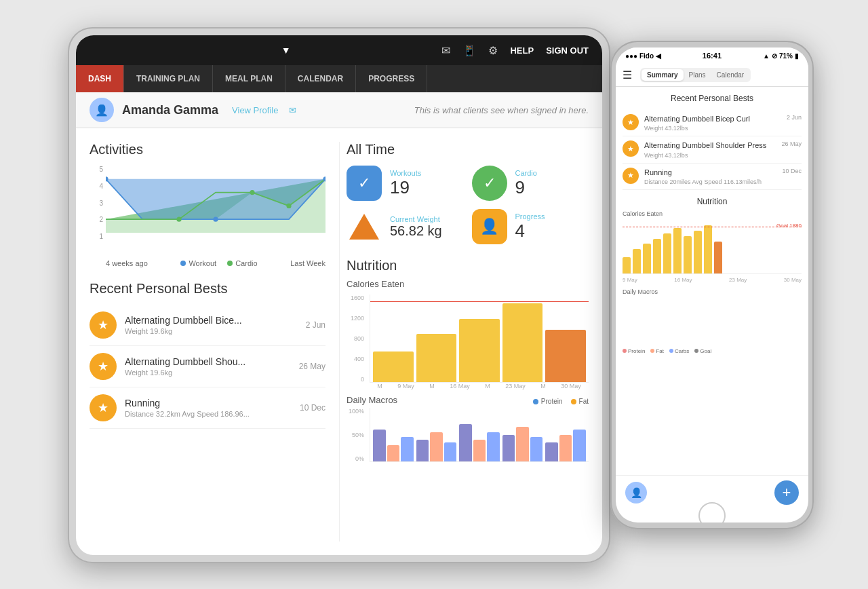 This screenshot has width=868, height=589. Describe the element at coordinates (208, 414) in the screenshot. I see `pb-detail-3: Distance 32.2km Avg Speed 186.96...` at that location.